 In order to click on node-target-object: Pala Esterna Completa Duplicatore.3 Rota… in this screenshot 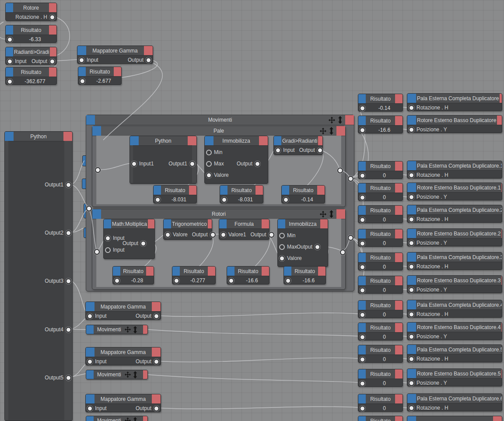, I will do `click(455, 261)`.